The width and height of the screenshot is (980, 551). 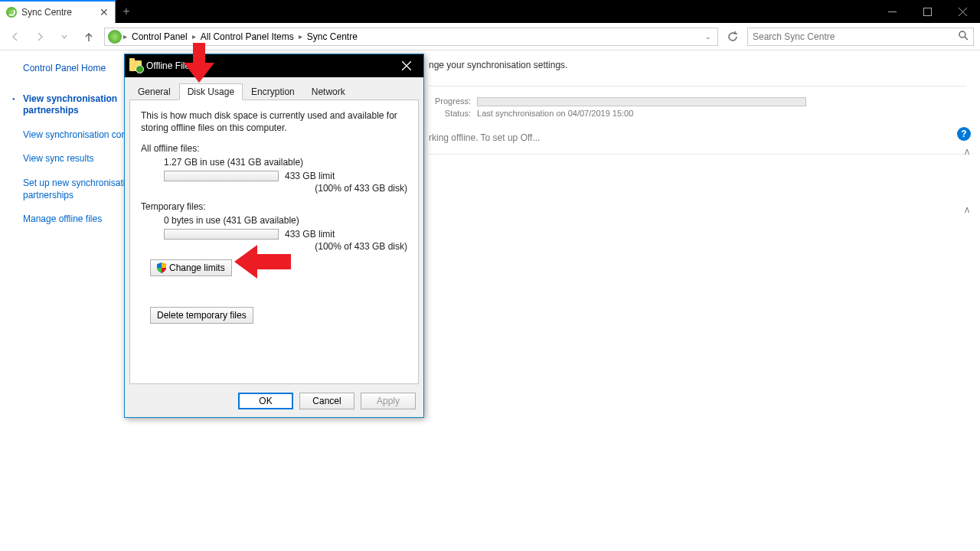 I want to click on address-path: ▸ Control Panel ▸ All Control Panel Item…, so click(x=411, y=37).